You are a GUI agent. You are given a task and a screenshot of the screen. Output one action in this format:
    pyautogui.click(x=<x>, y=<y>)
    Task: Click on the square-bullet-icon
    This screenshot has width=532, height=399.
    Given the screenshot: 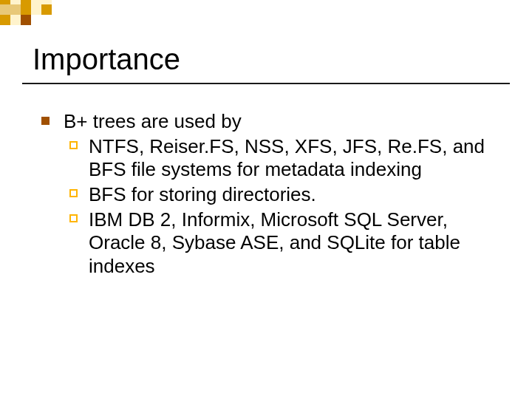 What is the action you would take?
    pyautogui.click(x=46, y=121)
    